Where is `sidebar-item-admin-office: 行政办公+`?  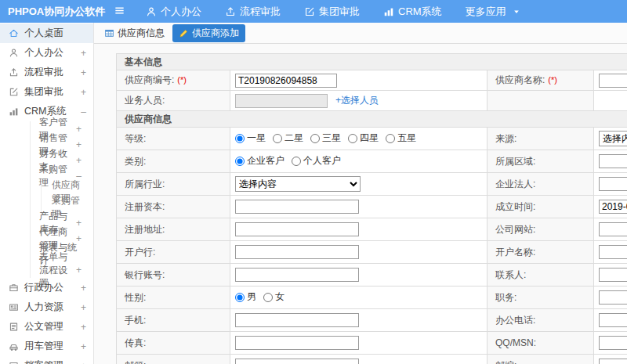 sidebar-item-admin-office: 行政办公+ is located at coordinates (47, 288).